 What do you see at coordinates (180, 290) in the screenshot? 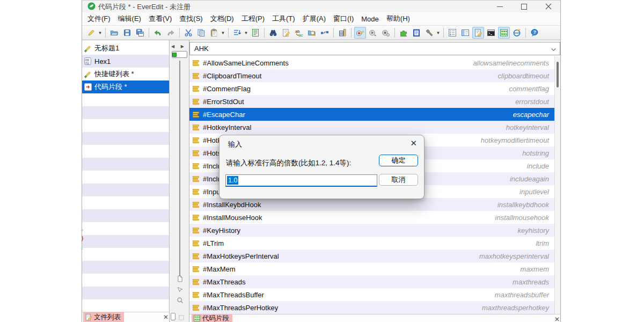
I see `pointer-icon` at bounding box center [180, 290].